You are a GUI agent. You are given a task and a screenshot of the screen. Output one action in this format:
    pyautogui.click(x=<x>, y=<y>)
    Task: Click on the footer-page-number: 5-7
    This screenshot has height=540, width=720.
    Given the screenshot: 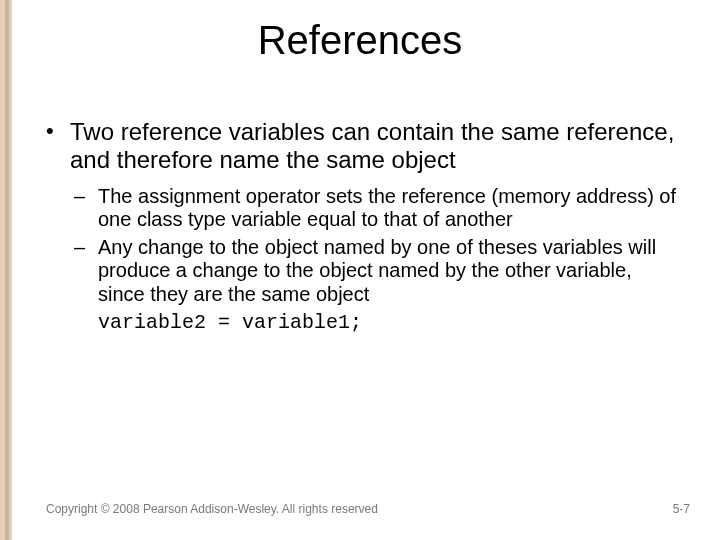 What is the action you would take?
    pyautogui.click(x=682, y=509)
    